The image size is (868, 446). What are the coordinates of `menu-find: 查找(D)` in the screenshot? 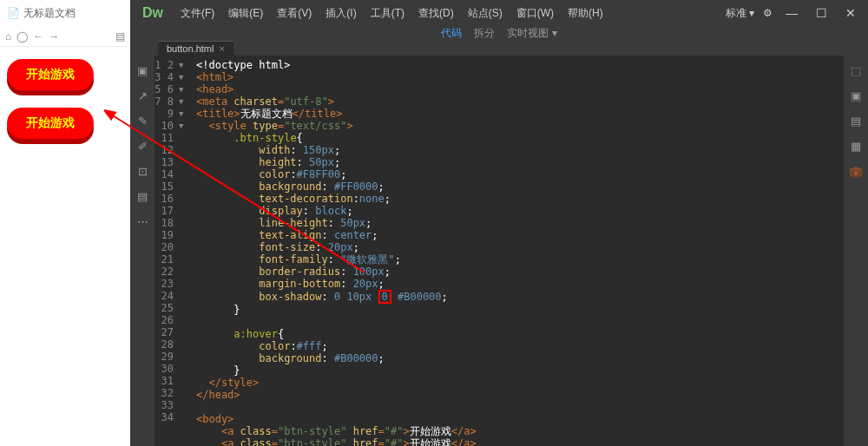 It's located at (436, 14).